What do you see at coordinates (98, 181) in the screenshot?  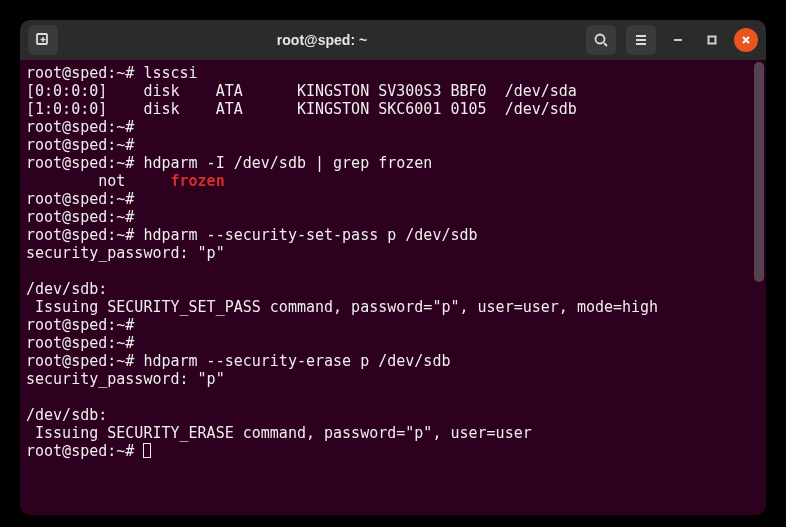 I see `grep-context: not` at bounding box center [98, 181].